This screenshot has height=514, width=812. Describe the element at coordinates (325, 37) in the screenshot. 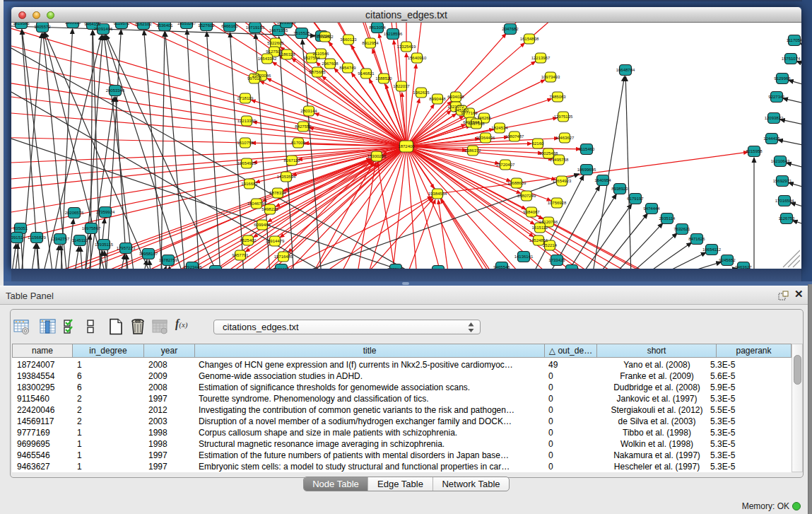

I see `svg-text: 7663822` at that location.